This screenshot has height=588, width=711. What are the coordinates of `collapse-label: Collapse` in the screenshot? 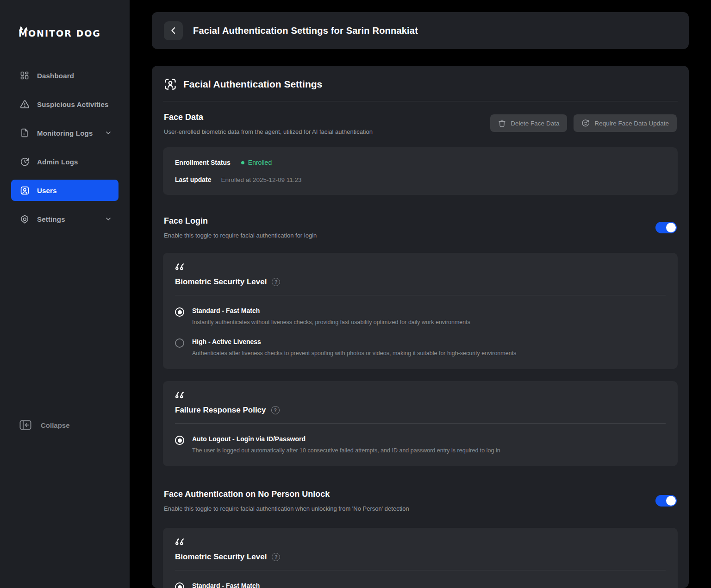 It's located at (56, 425).